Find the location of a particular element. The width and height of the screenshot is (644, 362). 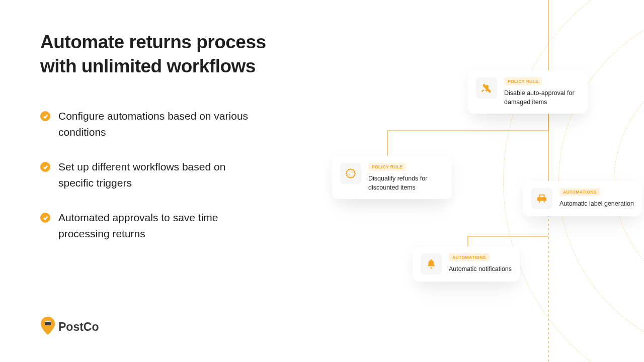

workflow-card: AUTOMATIONS Automatic notifications is located at coordinates (466, 264).